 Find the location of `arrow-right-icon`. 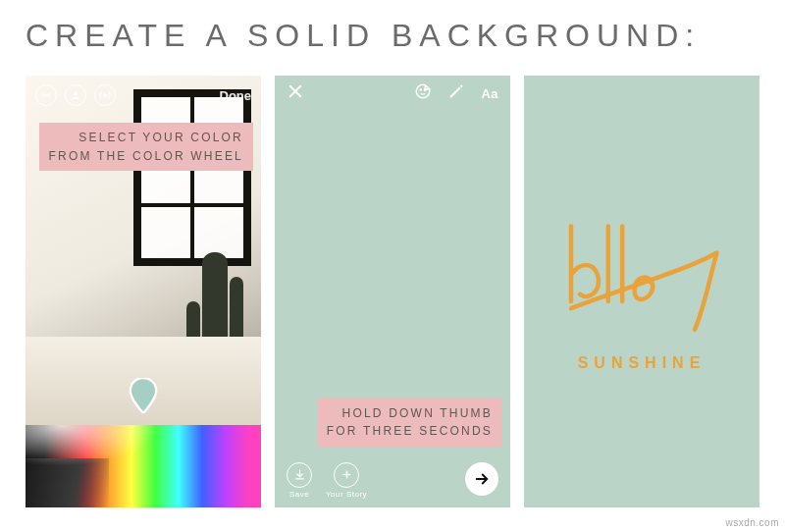

arrow-right-icon is located at coordinates (482, 479).